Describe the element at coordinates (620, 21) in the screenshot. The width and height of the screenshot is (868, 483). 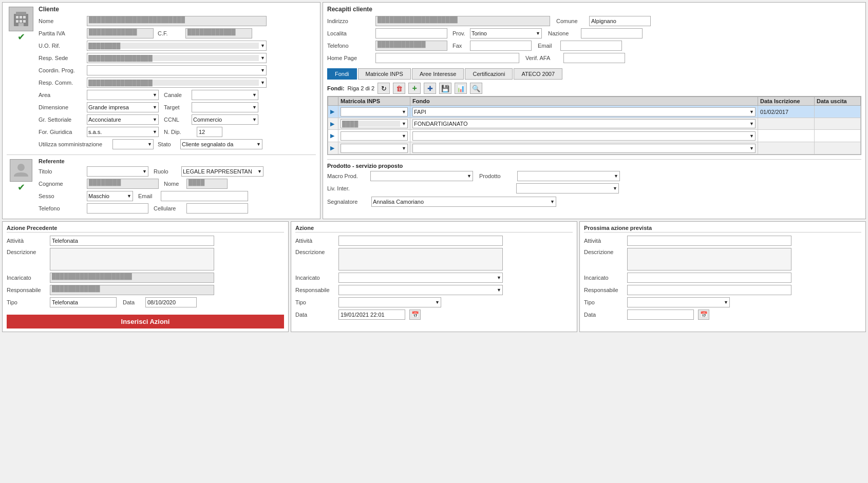
I see `comune-input` at that location.